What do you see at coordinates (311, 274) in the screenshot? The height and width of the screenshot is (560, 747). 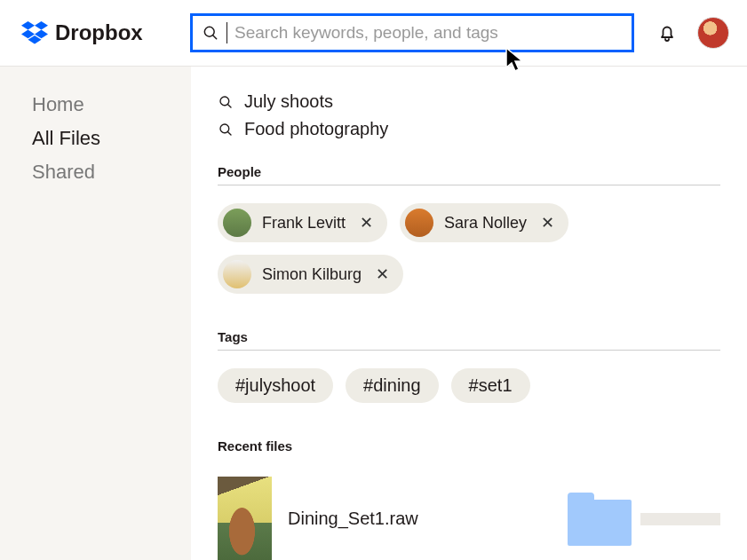 I see `person-chip: Simon Kilburg ✕` at bounding box center [311, 274].